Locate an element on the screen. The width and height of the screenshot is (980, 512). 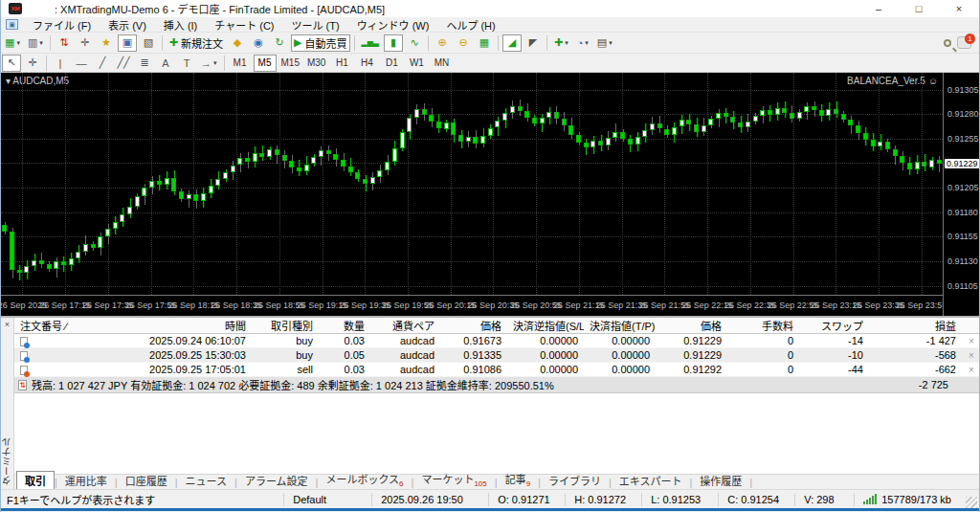
indicators-button: ✚▾ is located at coordinates (561, 43).